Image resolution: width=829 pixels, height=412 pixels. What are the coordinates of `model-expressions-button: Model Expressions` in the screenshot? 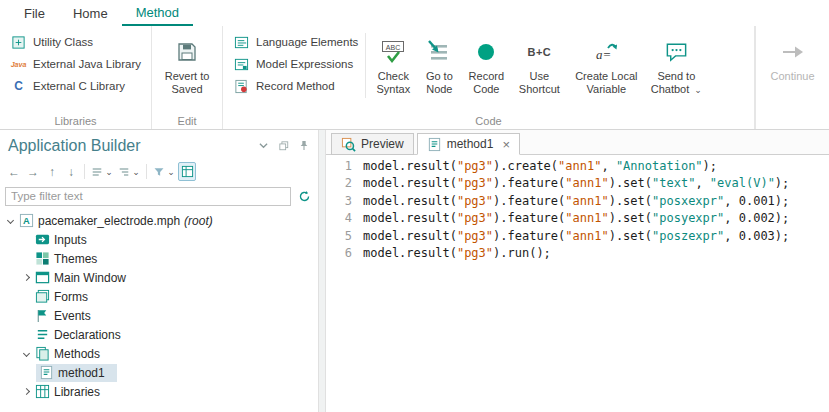 It's located at (296, 64).